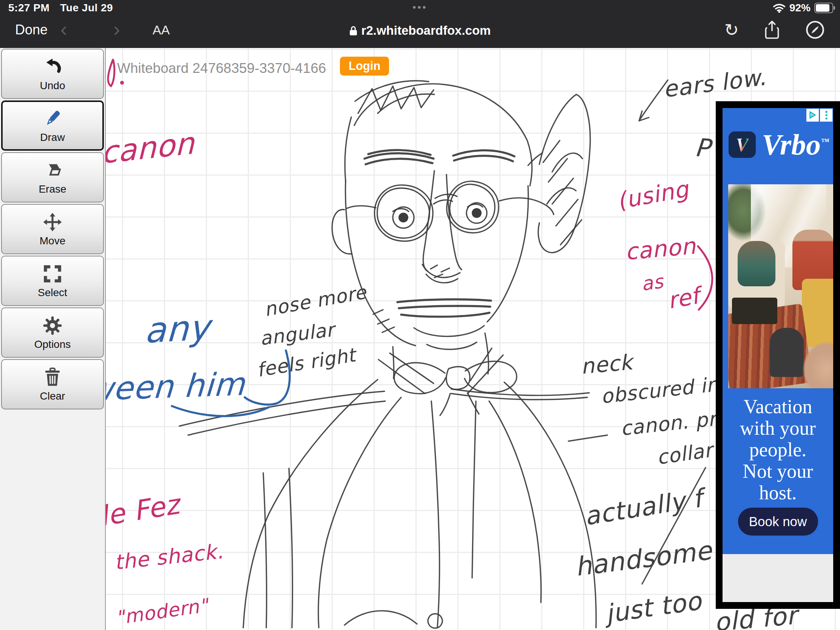 The width and height of the screenshot is (840, 630). What do you see at coordinates (813, 115) in the screenshot?
I see `adchoices-icon` at bounding box center [813, 115].